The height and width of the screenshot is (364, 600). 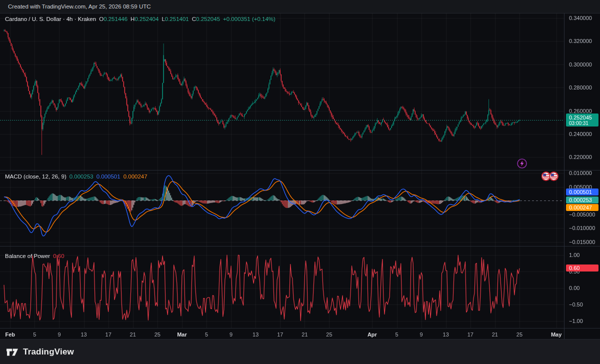 I want to click on tradingview-logo-text: TradingView, so click(x=48, y=352).